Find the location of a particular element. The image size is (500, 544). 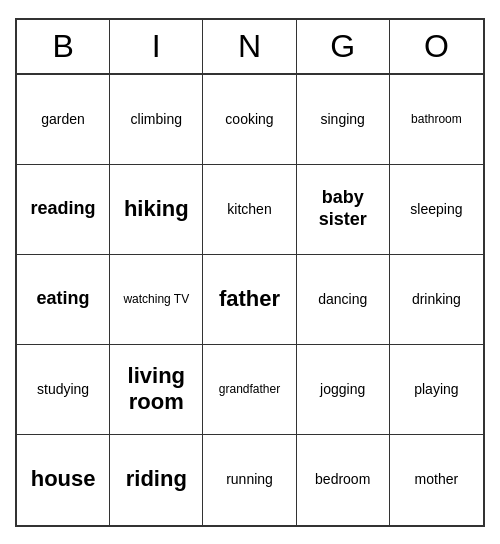

cell-text-14: drinking is located at coordinates (436, 300).